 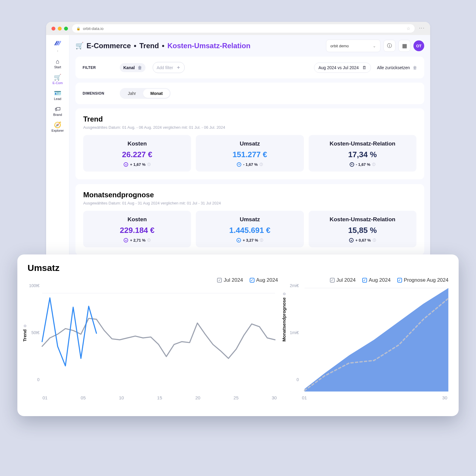 What do you see at coordinates (397, 68) in the screenshot?
I see `reset-filters-button: Alle zurücksetzen 🗑` at bounding box center [397, 68].